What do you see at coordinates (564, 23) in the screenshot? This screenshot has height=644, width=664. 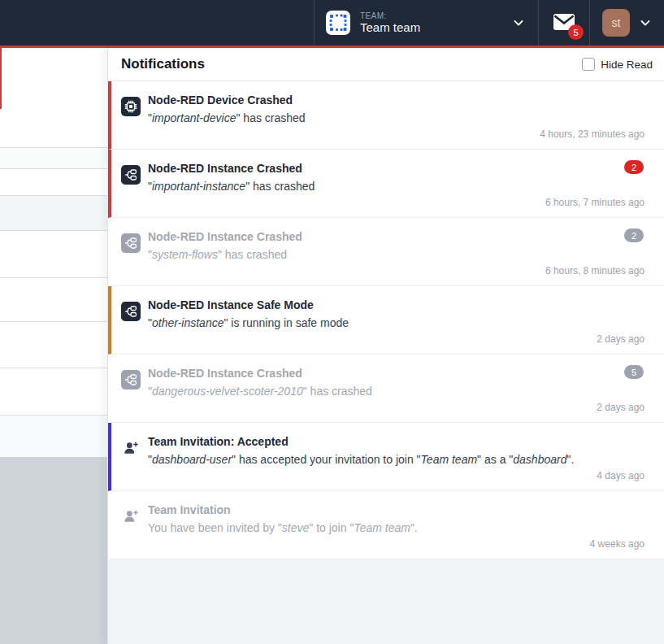 I see `notifications-toggle-section: 5` at bounding box center [564, 23].